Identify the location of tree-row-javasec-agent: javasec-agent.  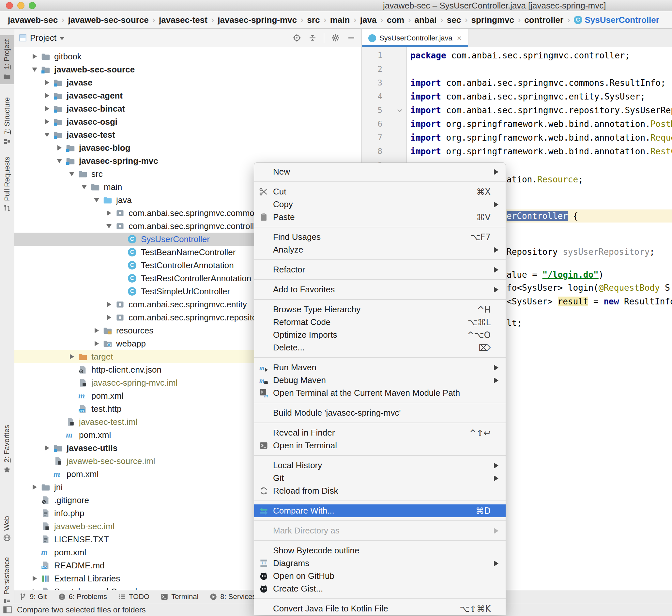
(188, 95).